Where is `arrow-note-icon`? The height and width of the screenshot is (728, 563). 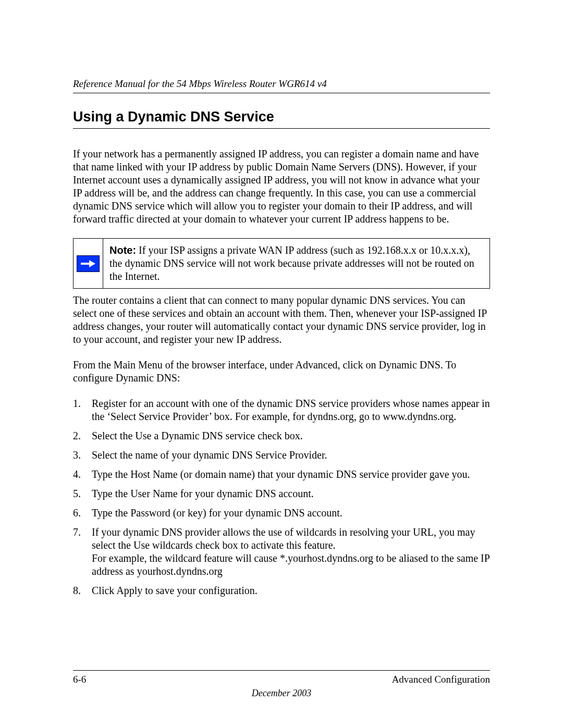 arrow-note-icon is located at coordinates (88, 264).